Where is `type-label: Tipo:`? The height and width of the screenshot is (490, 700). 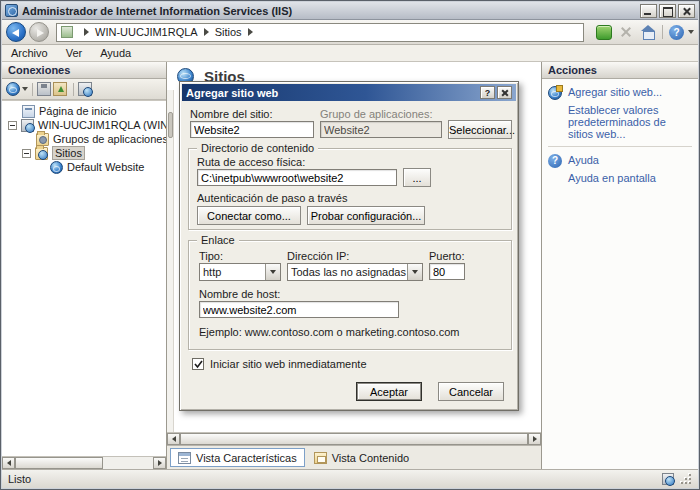 type-label: Tipo: is located at coordinates (211, 256).